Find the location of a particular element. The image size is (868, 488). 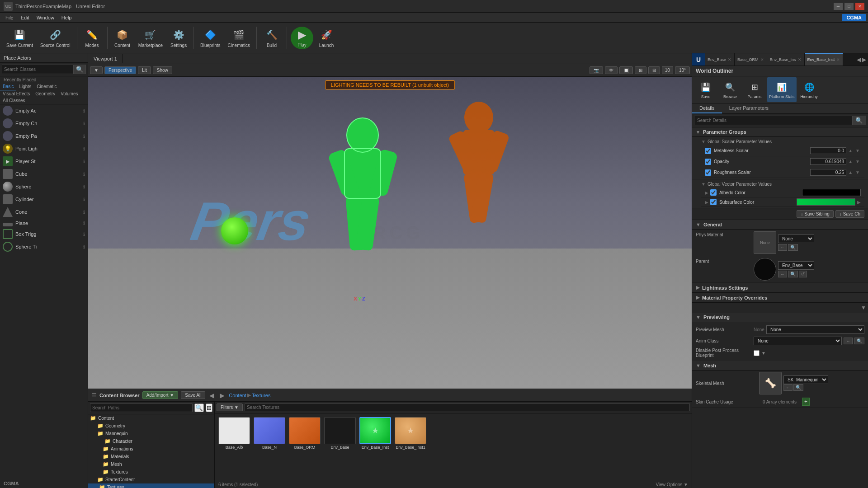

roughness-scalar-down: ▼ is located at coordinates (858, 173).